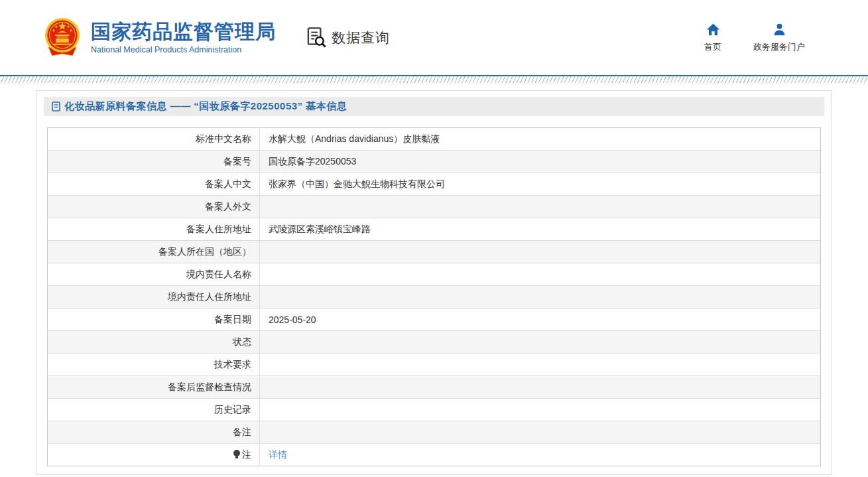  What do you see at coordinates (154, 252) in the screenshot?
I see `row-label: 备案人所在国（地区）` at bounding box center [154, 252].